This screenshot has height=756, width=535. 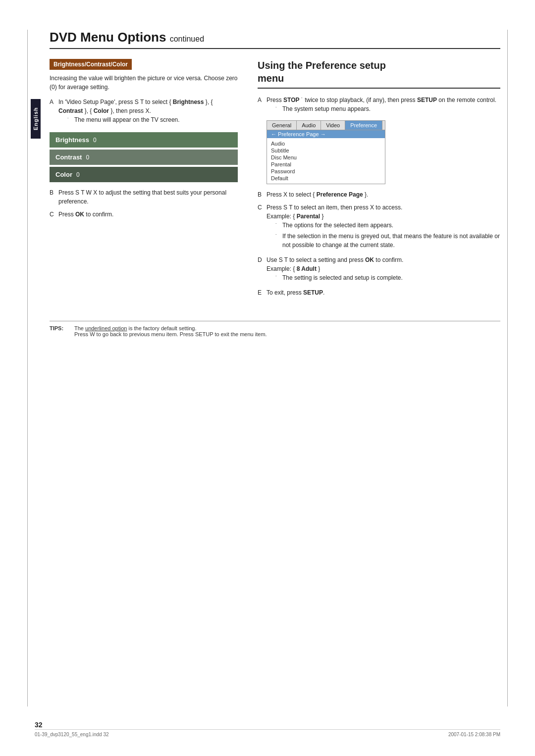 What do you see at coordinates (326, 157) in the screenshot?
I see `pref-item-discmenu: Disc Menu` at bounding box center [326, 157].